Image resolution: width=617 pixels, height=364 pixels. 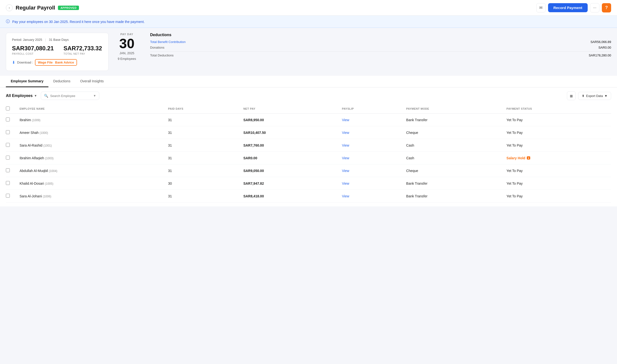 I want to click on view-payslip-link-3: View, so click(x=346, y=158).